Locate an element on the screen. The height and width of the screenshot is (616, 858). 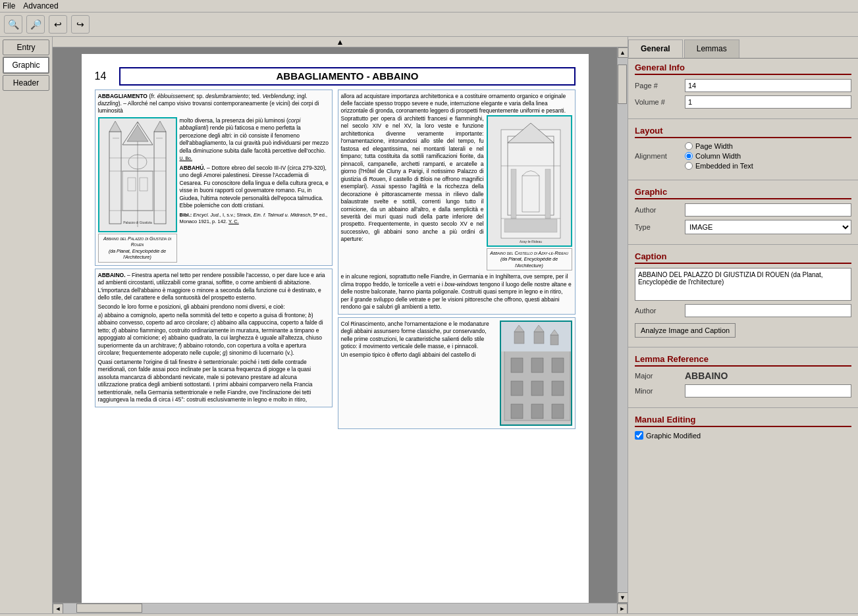
page-title: ABBAGLIAMENTO - ABBAINO is located at coordinates (347, 76).